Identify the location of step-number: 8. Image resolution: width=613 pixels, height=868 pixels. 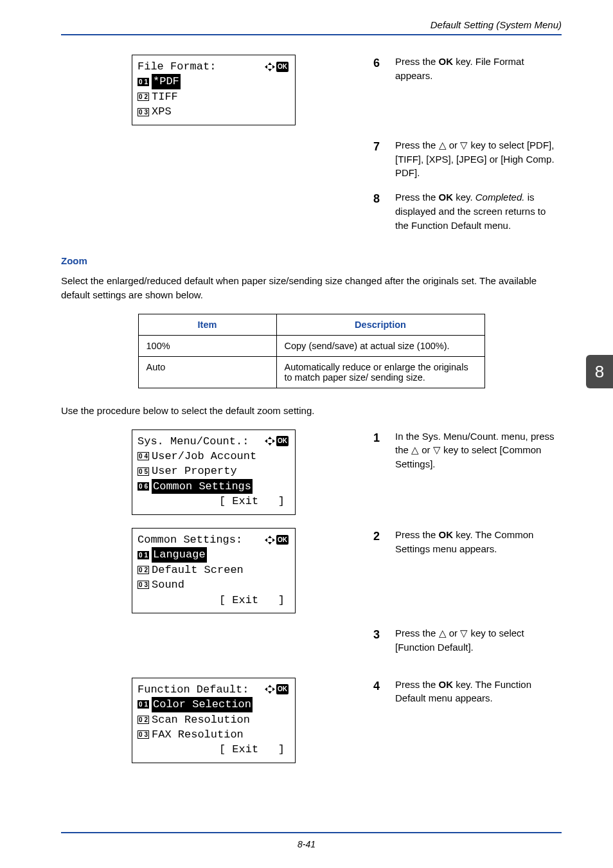
(379, 211).